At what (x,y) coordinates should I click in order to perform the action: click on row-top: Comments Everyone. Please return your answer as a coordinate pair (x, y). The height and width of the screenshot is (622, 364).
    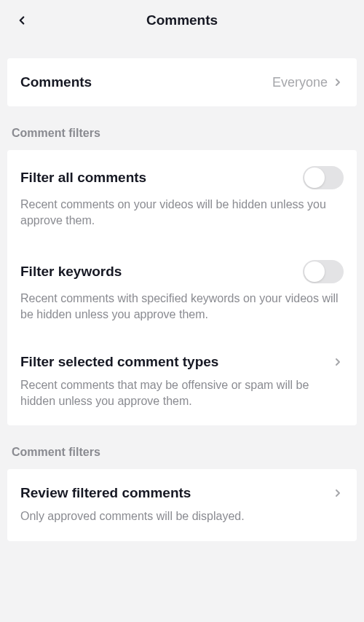
    Looking at the image, I should click on (182, 82).